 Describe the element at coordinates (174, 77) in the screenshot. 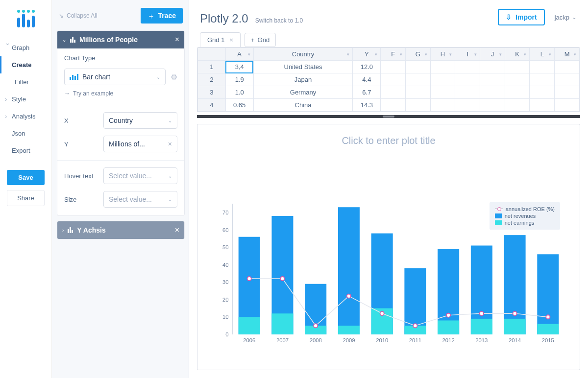

I see `gear-icon: ⚙` at that location.